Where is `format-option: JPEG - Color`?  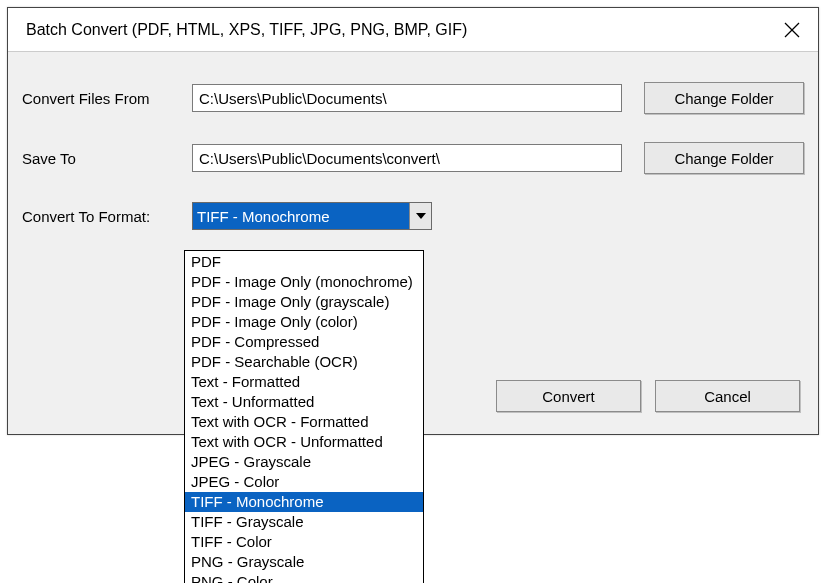
format-option: JPEG - Color is located at coordinates (304, 482).